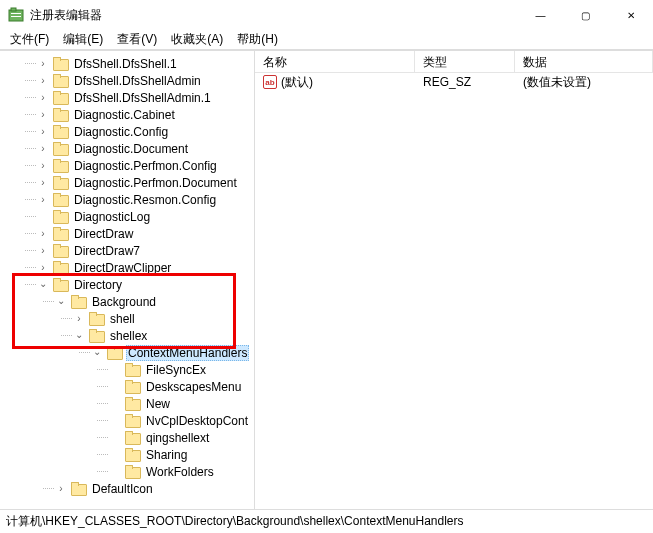  What do you see at coordinates (127, 182) in the screenshot?
I see `tree-node: ›Diagnostic.Perfmon.Document` at bounding box center [127, 182].